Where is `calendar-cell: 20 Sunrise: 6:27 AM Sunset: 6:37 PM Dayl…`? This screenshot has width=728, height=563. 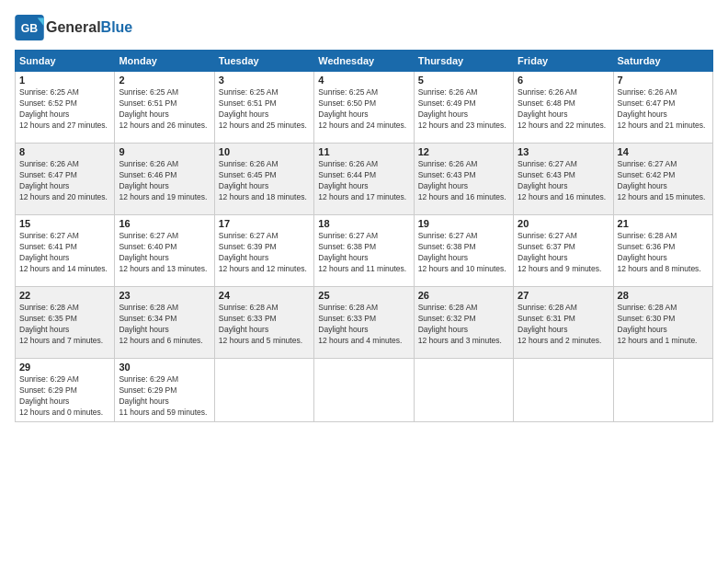
calendar-cell: 20 Sunrise: 6:27 AM Sunset: 6:37 PM Dayl… is located at coordinates (563, 251).